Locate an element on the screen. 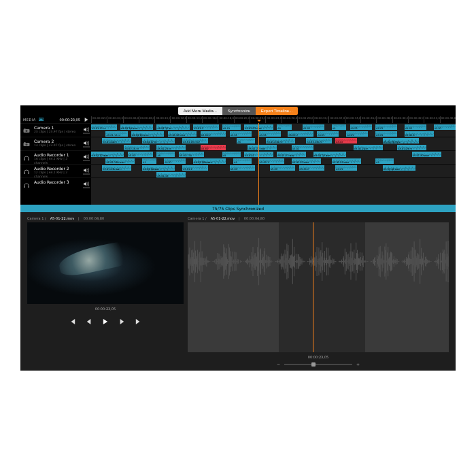 The height and width of the screenshot is (476, 476). timeline-lane: A5-01-12.wavA5-01A5A5-01-17bA5A5-01-1A5-… is located at coordinates (273, 157).